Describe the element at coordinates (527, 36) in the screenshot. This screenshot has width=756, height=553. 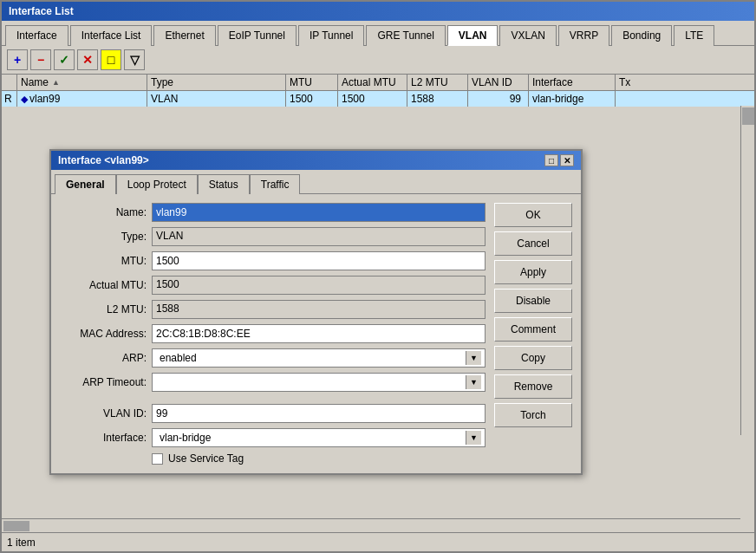
I see `tab-vxlan: VXLAN` at that location.